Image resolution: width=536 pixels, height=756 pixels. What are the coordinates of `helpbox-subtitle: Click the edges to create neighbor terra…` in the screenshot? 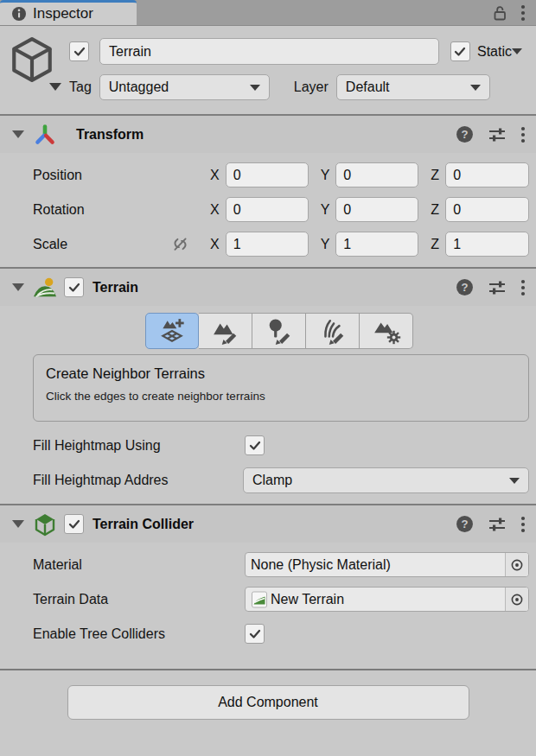 It's located at (281, 396).